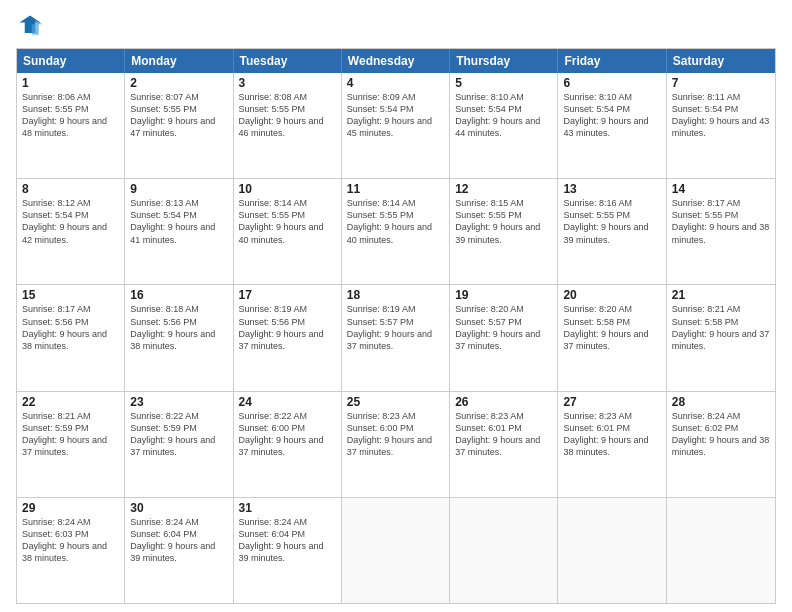  Describe the element at coordinates (612, 83) in the screenshot. I see `day-number: 6` at that location.